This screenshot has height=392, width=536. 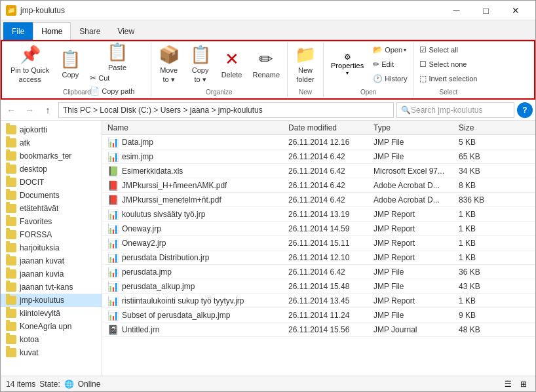 What do you see at coordinates (390, 79) in the screenshot?
I see `history-button: 🕐 History` at bounding box center [390, 79].